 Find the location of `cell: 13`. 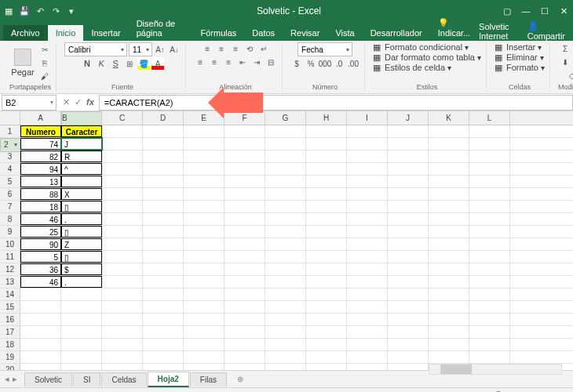

cell: 13 is located at coordinates (41, 182).